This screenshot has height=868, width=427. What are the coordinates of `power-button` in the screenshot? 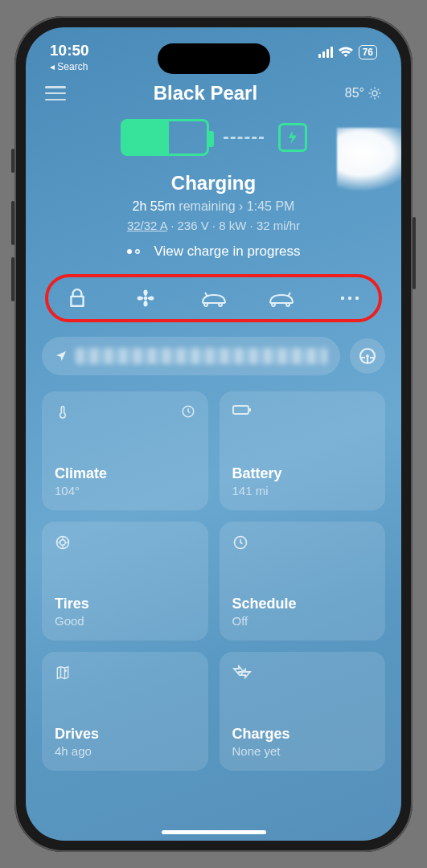 It's located at (414, 253).